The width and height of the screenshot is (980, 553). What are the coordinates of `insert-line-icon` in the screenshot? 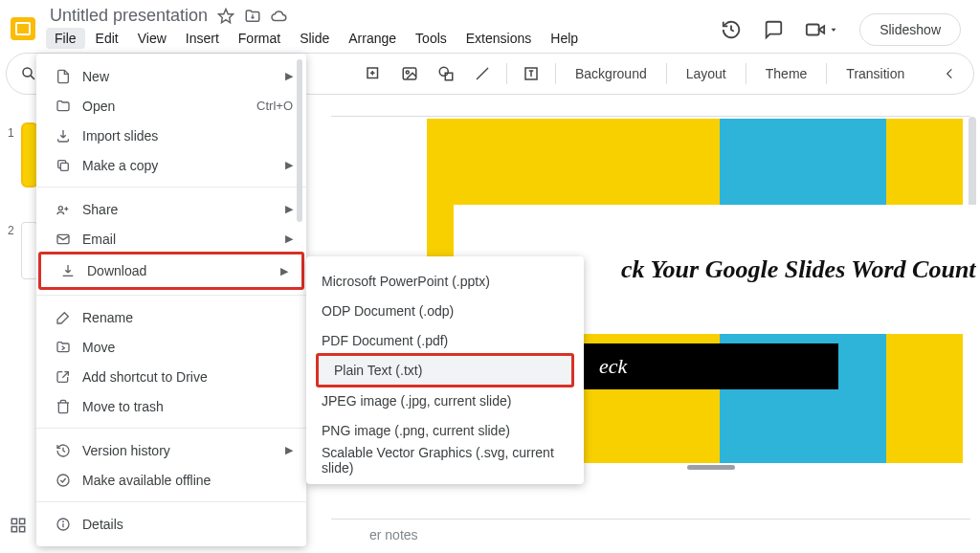 It's located at (482, 74).